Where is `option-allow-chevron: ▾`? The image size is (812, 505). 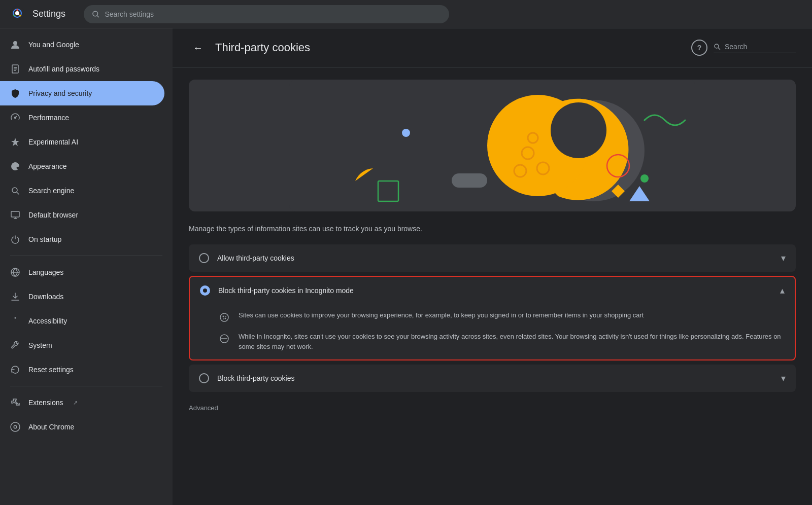
option-allow-chevron: ▾ is located at coordinates (784, 258).